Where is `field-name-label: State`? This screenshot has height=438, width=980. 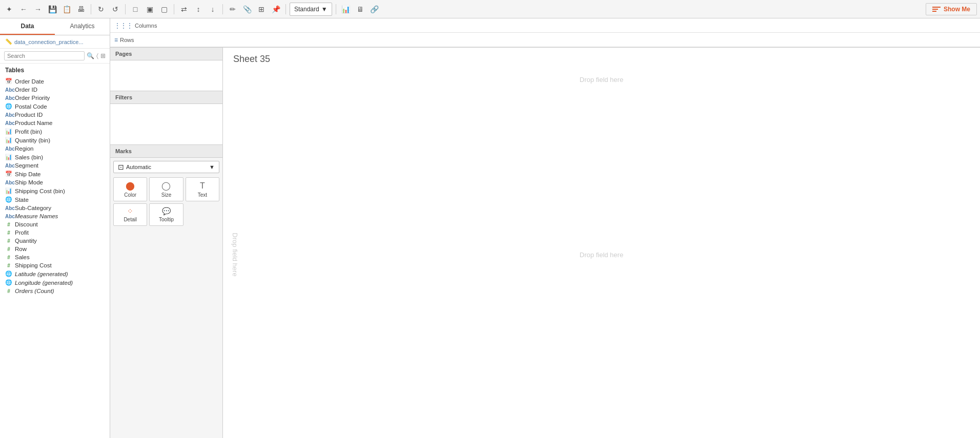
field-name-label: State is located at coordinates (22, 200).